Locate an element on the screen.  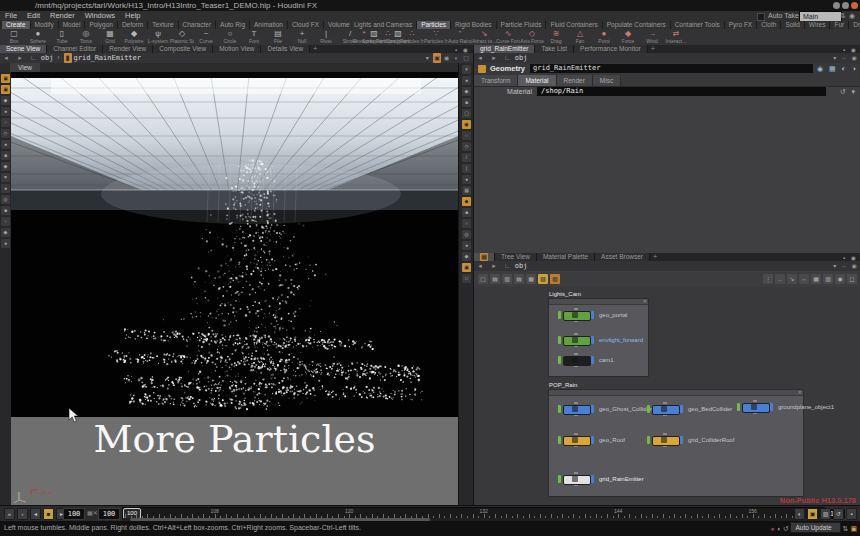
tool-fireworks: *Fireworks is located at coordinates (364, 36).